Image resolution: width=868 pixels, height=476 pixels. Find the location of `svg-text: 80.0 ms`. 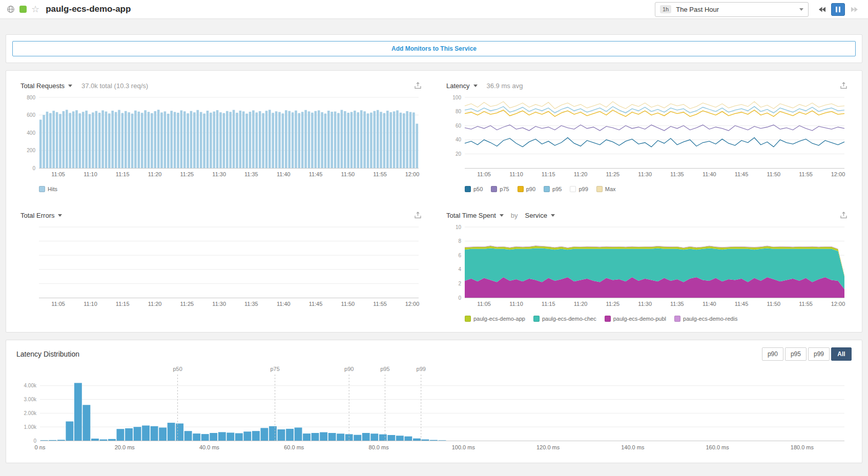

svg-text: 80.0 ms is located at coordinates (379, 447).